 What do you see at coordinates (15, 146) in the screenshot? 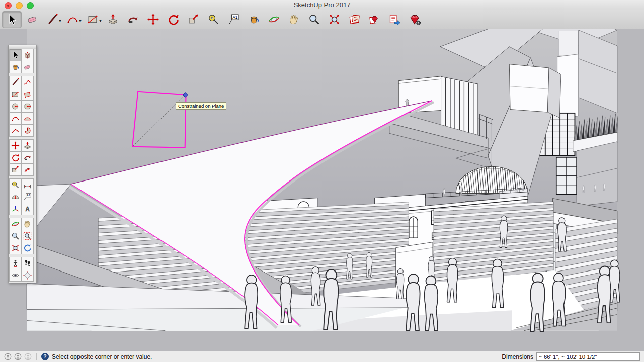
I see `move-icon` at bounding box center [15, 146].